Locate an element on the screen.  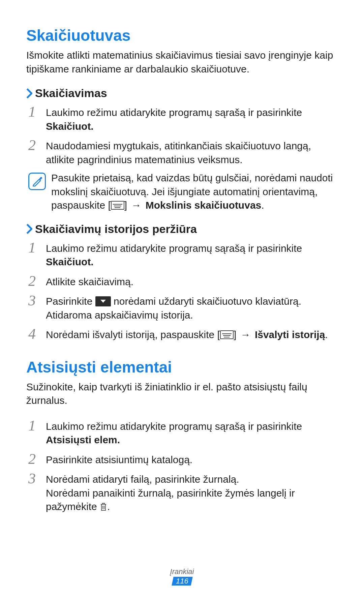
note-text: Pasukite prietaisą, kad vaizdas būtų gul… is located at coordinates (194, 192).